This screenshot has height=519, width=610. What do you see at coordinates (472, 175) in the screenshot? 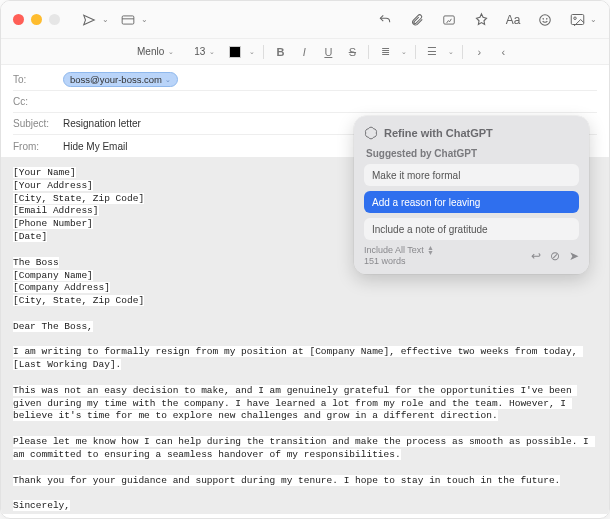
I see `suggestion-formal: Make it more formal` at bounding box center [472, 175].